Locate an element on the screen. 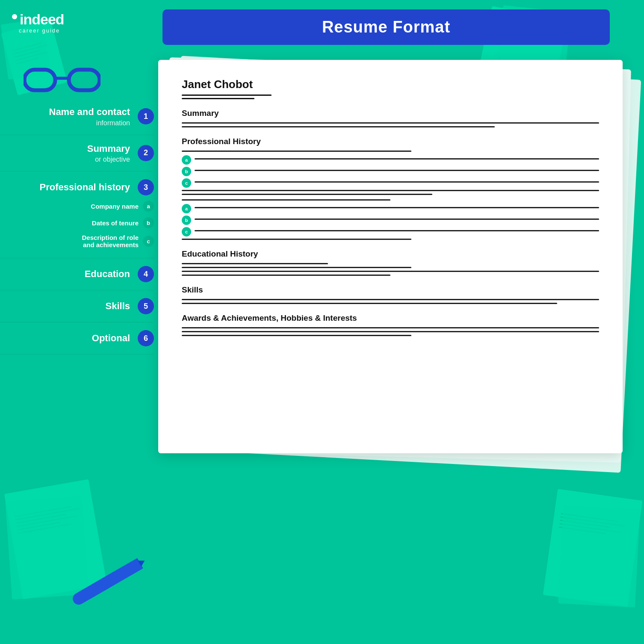 The image size is (644, 644). resume-job2-bullet-b: b is located at coordinates (390, 220).